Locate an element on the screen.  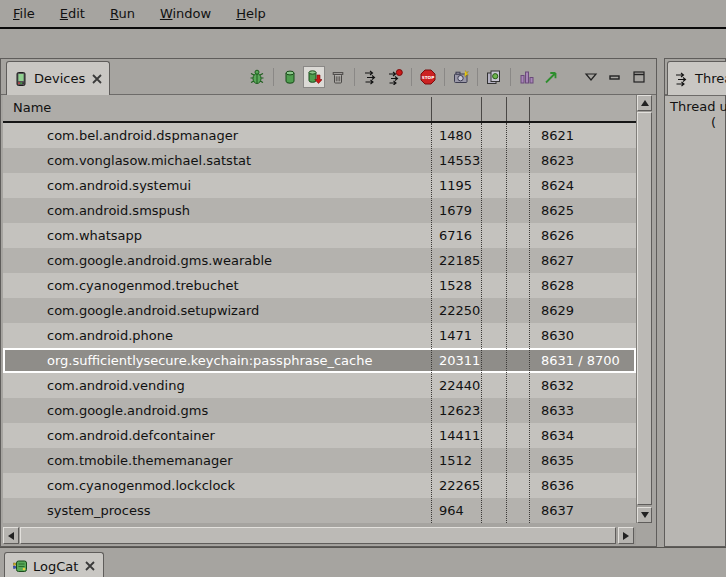
port-cell: 8632 is located at coordinates (558, 386).